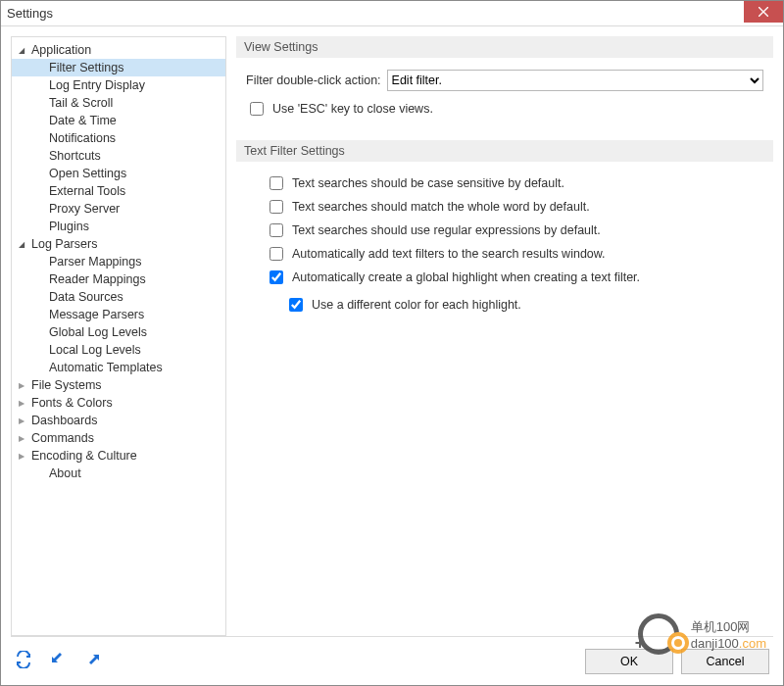 The image size is (784, 686). Describe the element at coordinates (96, 315) in the screenshot. I see `tree-item-label: Message Parsers` at that location.